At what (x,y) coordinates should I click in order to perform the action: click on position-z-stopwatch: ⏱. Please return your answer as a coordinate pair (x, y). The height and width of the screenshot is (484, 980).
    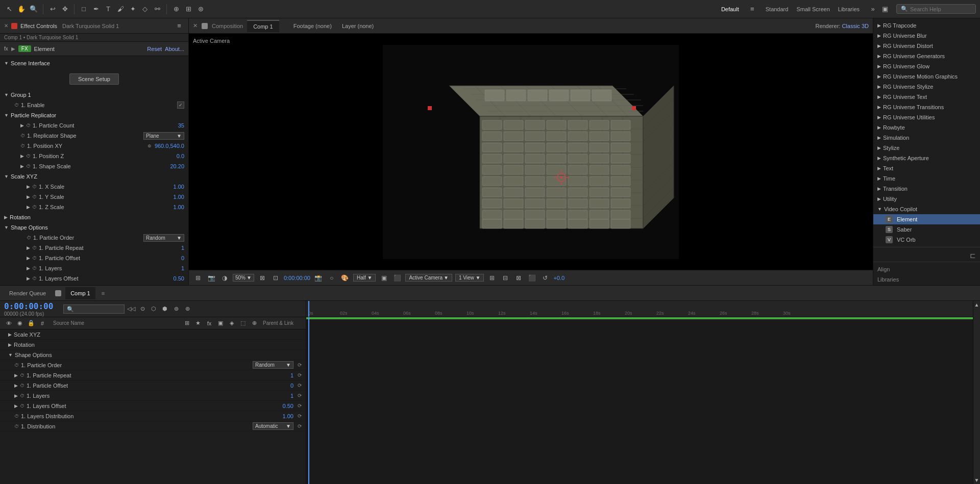
    Looking at the image, I should click on (29, 156).